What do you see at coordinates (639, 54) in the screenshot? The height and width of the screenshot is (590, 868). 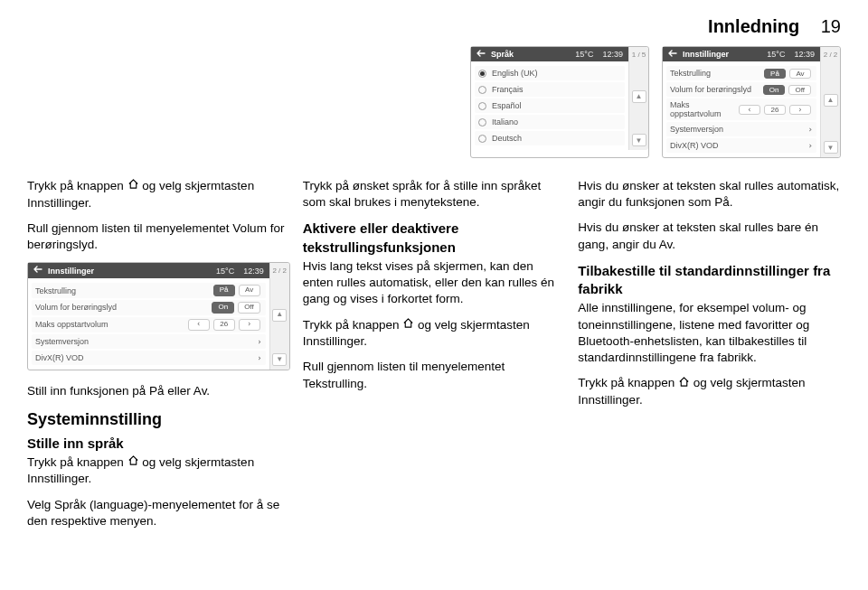 I see `page-indicator: 1 / 5` at bounding box center [639, 54].